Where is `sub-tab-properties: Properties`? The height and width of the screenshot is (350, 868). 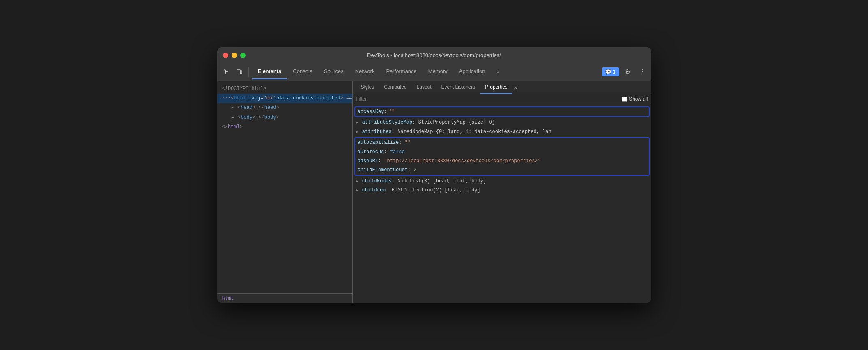
sub-tab-properties: Properties is located at coordinates (496, 88).